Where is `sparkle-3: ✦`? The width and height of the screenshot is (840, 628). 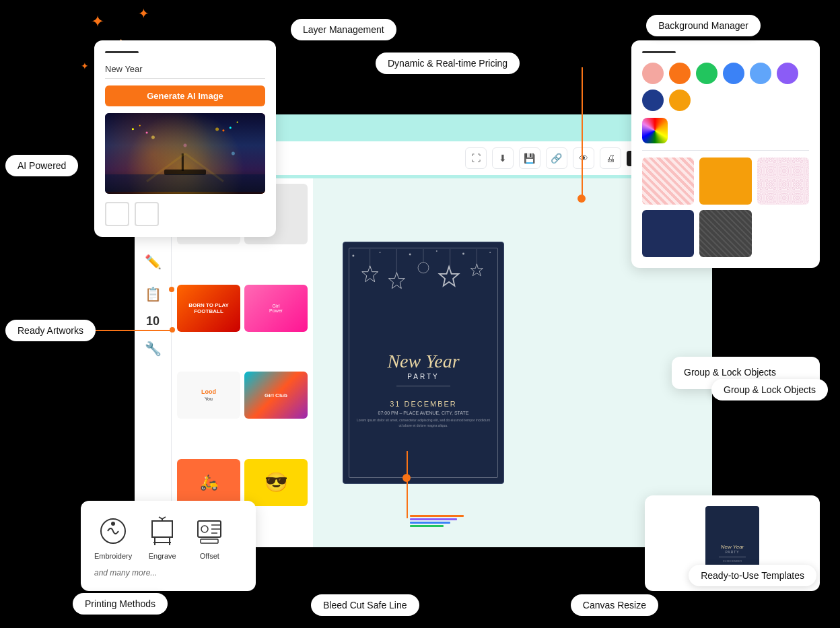 sparkle-3: ✦ is located at coordinates (85, 66).